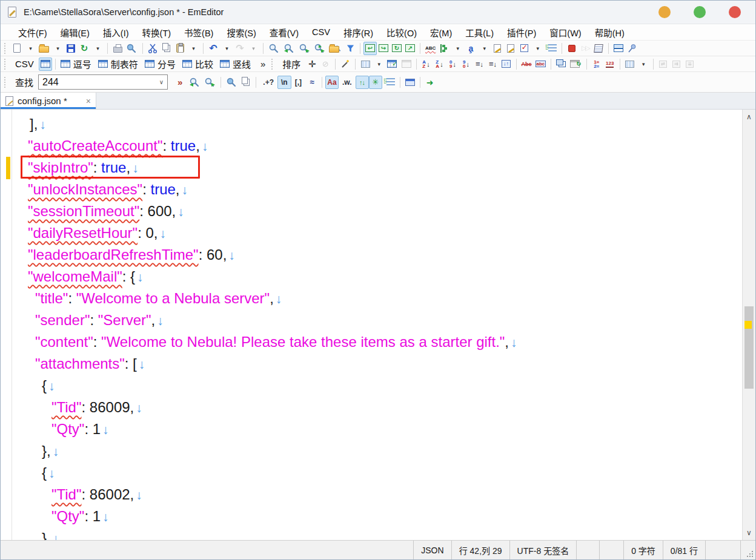 The width and height of the screenshot is (756, 560). Describe the element at coordinates (402, 33) in the screenshot. I see `menu-item-9: 比较(O)` at that location.